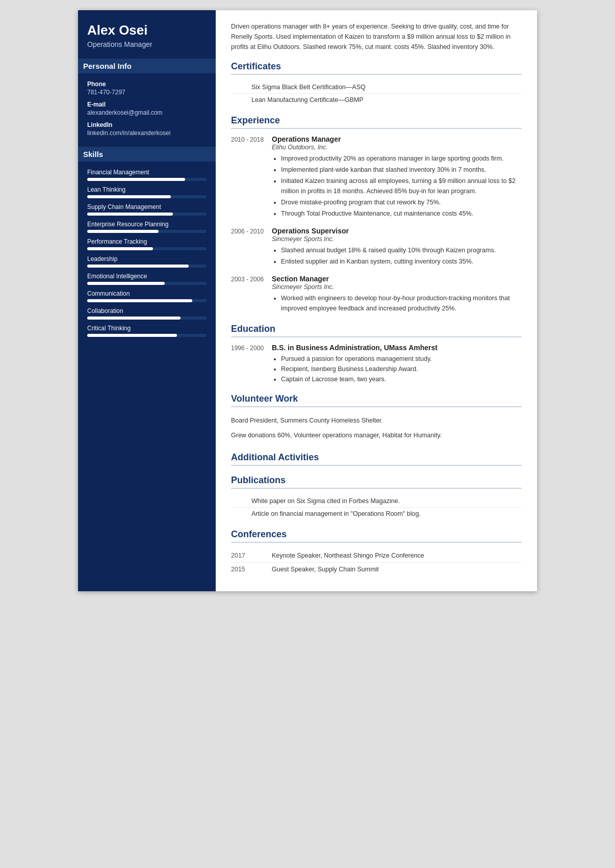  I want to click on education-entry: 1996 - 2000B.S. in Business Administrati…, so click(376, 364).